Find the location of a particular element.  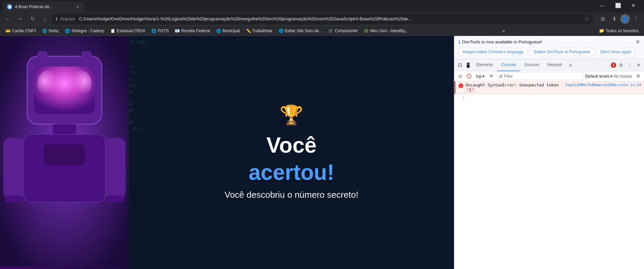

bookmark-cnpj: 💳 Cartão CNPJ is located at coordinates (21, 31).